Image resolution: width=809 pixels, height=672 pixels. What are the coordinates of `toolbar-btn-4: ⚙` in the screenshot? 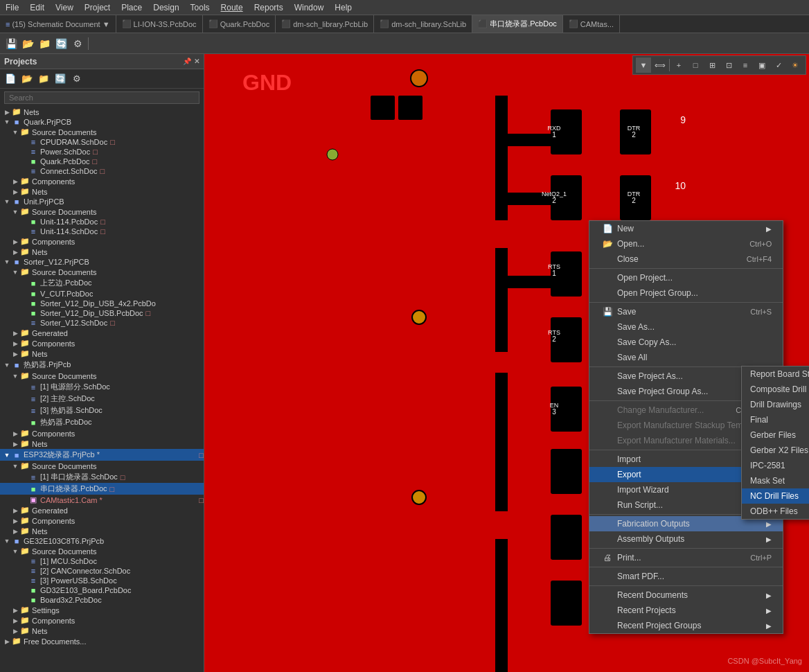 It's located at (78, 44).